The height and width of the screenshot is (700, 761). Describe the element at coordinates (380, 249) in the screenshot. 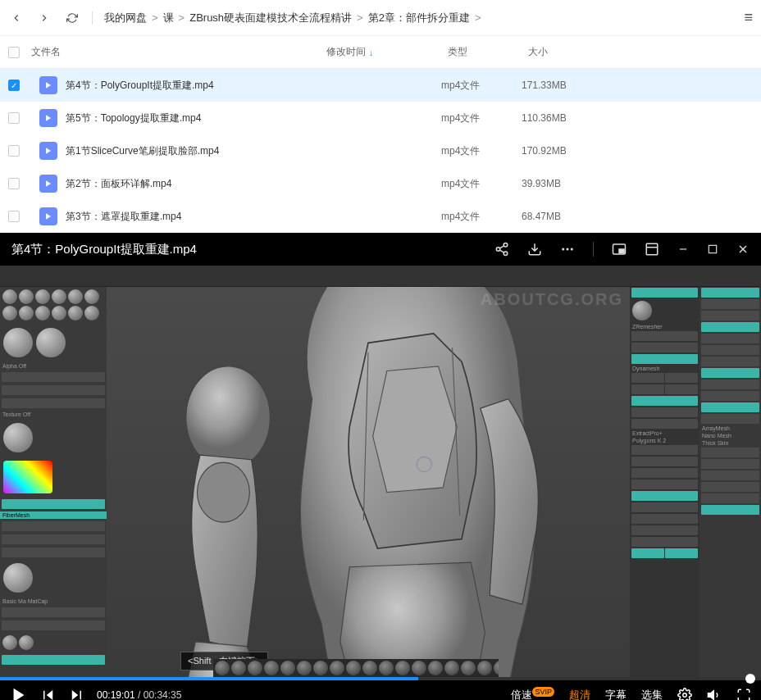

I see `video-header: 第4节：PolyGroupIt提取重建.mp4` at that location.